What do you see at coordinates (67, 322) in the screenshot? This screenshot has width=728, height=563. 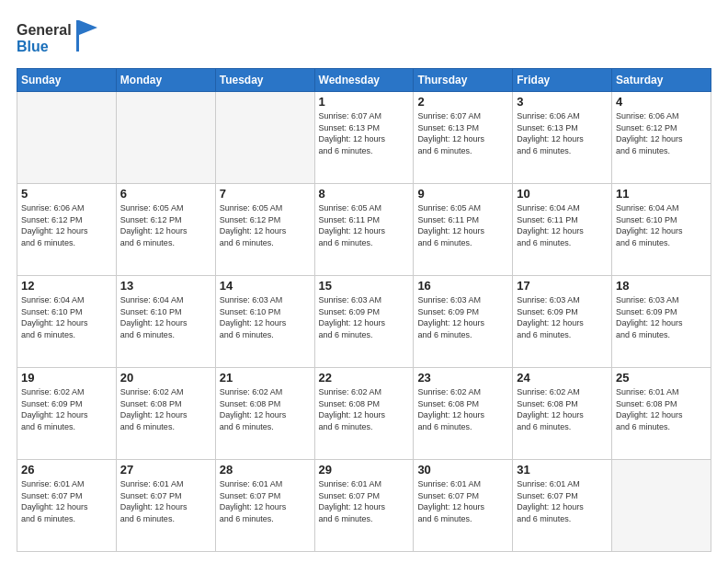 I see `calendar-cell: 12Sunrise: 6:04 AMSunset: 6:10 PMDayligh…` at bounding box center [67, 322].